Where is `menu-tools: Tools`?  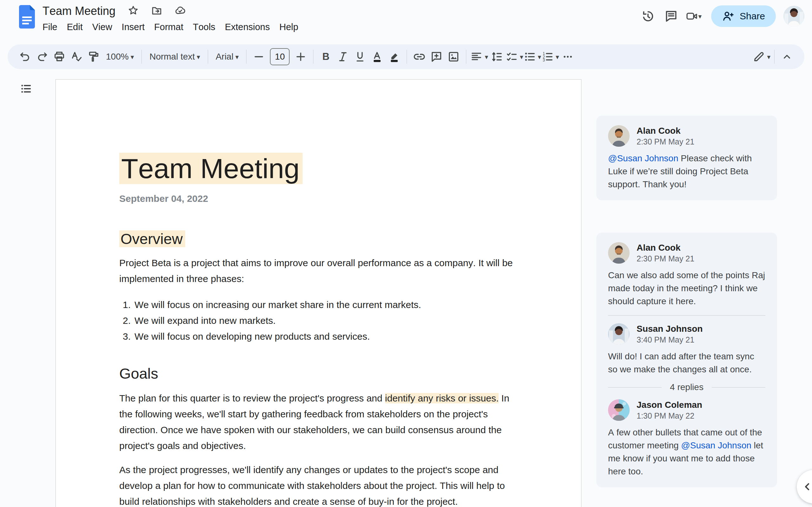
menu-tools: Tools is located at coordinates (204, 27).